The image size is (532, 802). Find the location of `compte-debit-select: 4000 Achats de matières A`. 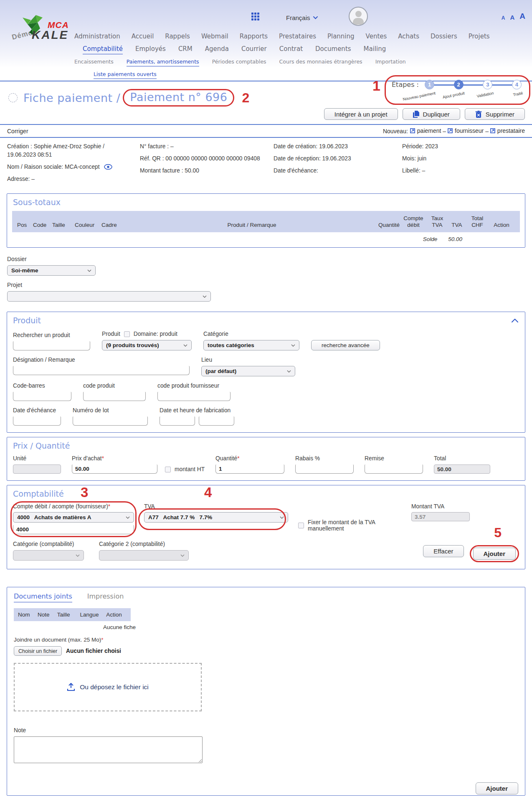

compte-debit-select: 4000 Achats de matières A is located at coordinates (73, 517).